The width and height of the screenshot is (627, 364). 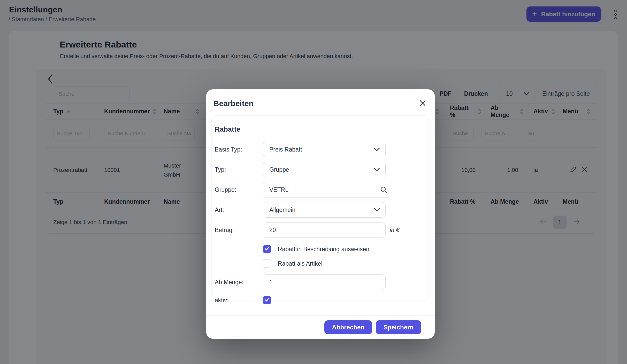 I want to click on rabatt-artikel-checkbox, so click(x=267, y=264).